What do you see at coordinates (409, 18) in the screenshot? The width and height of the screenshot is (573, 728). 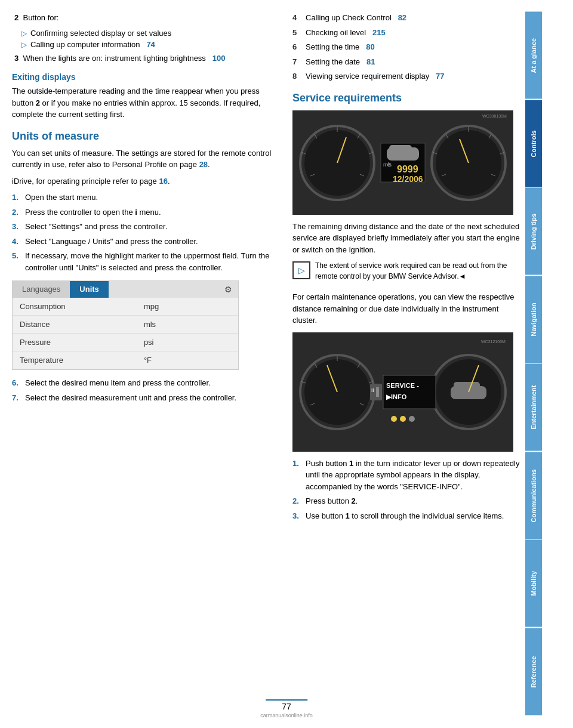 I see `right-item-4: 4 Calling up Check Control 82` at bounding box center [409, 18].